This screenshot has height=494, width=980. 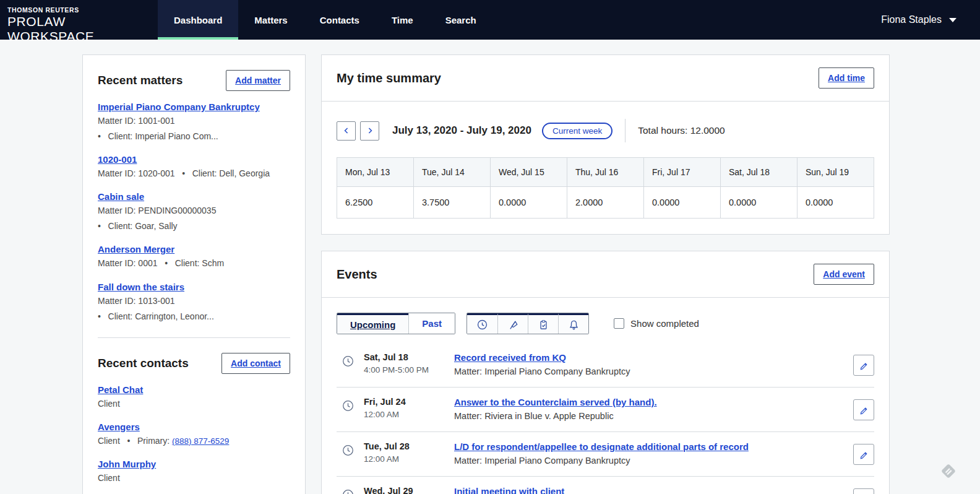 I want to click on contact-list-item: Avengers Client • Primary: (888) 877-652…, so click(x=194, y=435).